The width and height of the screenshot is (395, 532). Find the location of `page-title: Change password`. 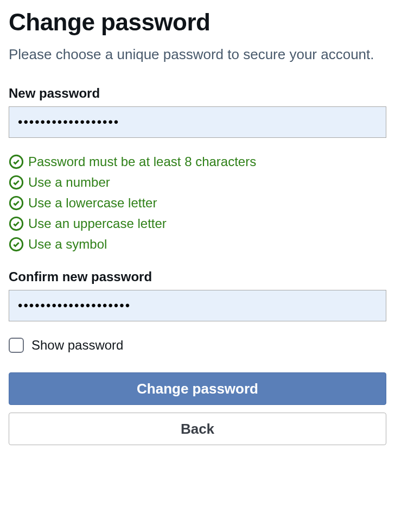

page-title: Change password is located at coordinates (197, 22).